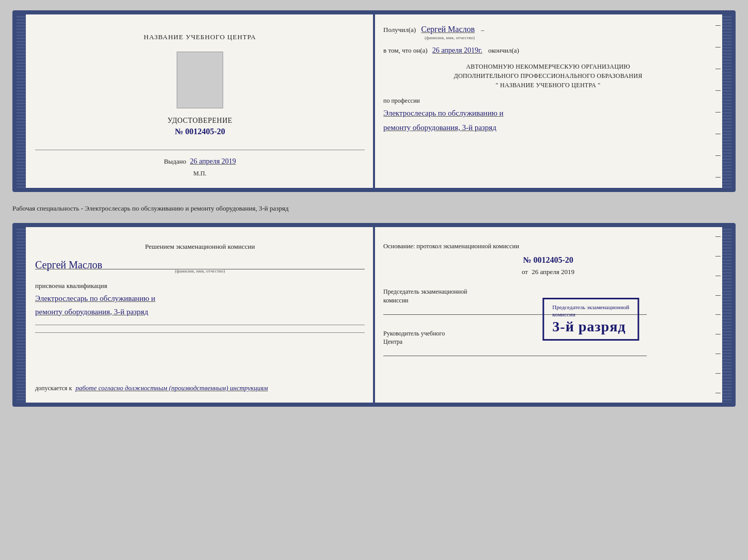  What do you see at coordinates (548, 76) in the screenshot?
I see `org-line2: ДОПОЛНИТЕЛЬНОГО ПРОФЕССИОНАЛЬНОГО ОБРАЗО…` at bounding box center [548, 76].